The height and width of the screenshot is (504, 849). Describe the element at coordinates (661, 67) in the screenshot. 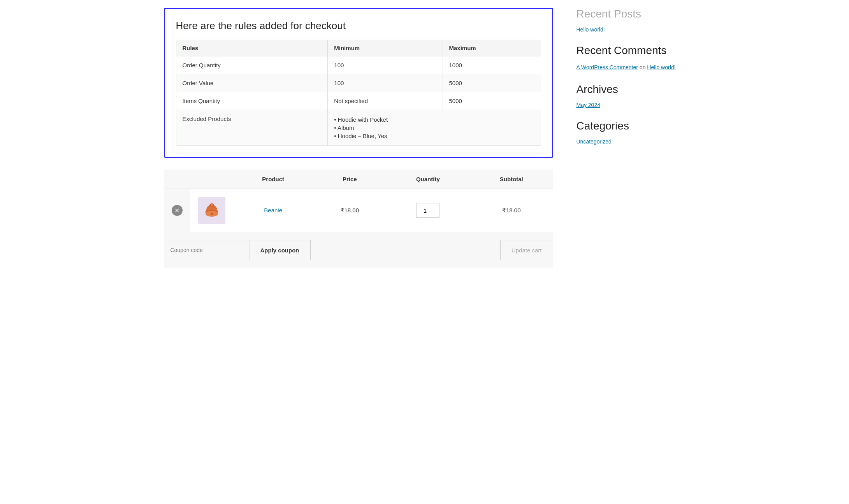

I see `commenter-post-link: Hello world!` at that location.